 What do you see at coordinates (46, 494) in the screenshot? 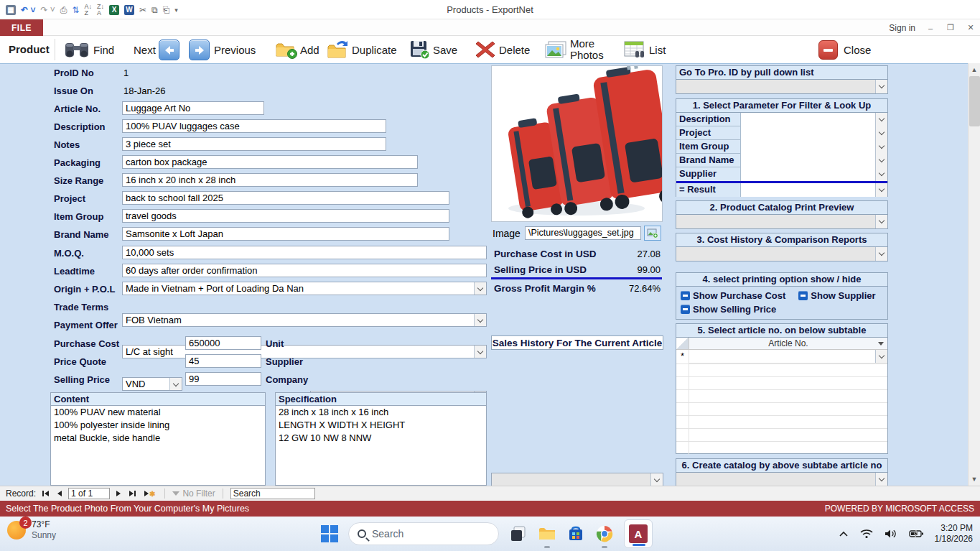
I see `first-record-button` at bounding box center [46, 494].